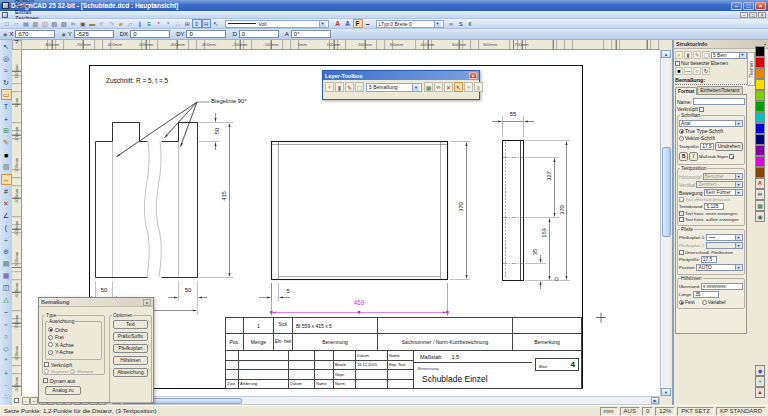  Describe the element at coordinates (150, 34) in the screenshot. I see `dx-input: 0` at that location.